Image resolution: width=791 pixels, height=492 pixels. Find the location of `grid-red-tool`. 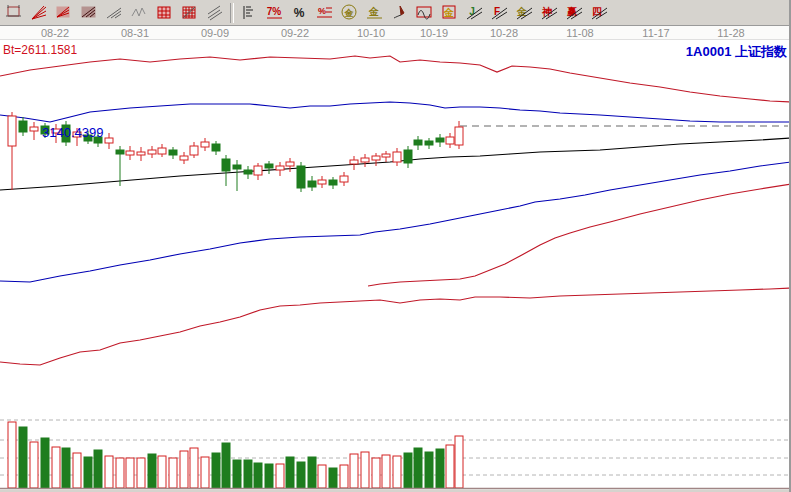

grid-red-tool is located at coordinates (190, 13).